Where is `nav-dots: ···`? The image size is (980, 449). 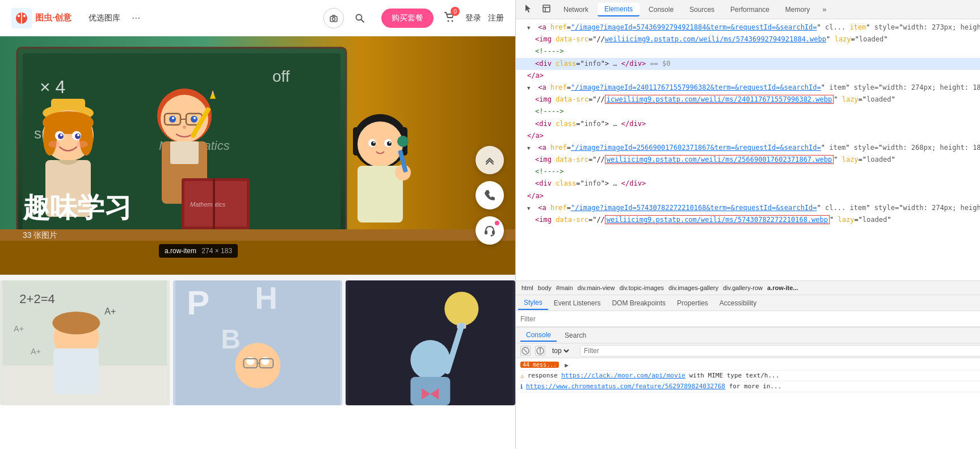 nav-dots: ··· is located at coordinates (136, 18).